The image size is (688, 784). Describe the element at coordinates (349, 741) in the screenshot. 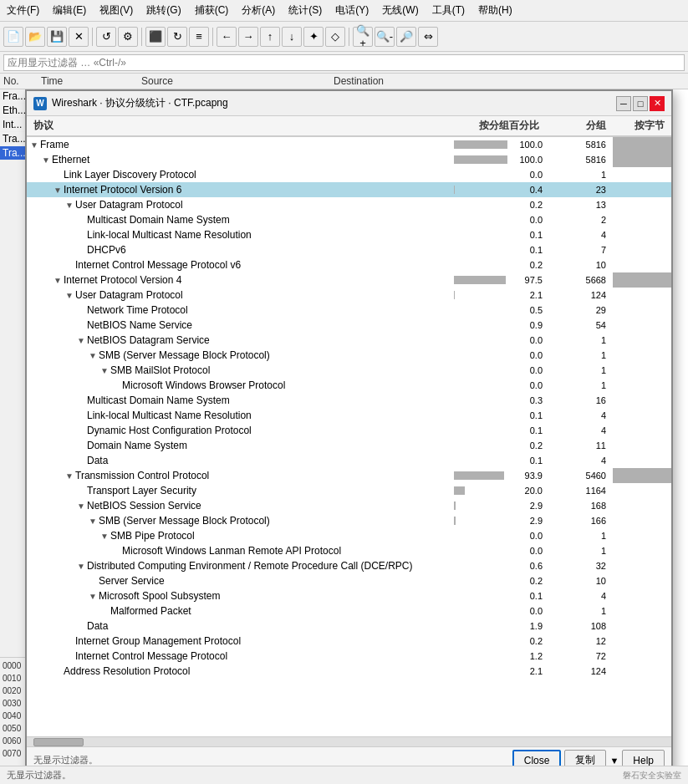

I see `horizontal-scrollbar` at that location.